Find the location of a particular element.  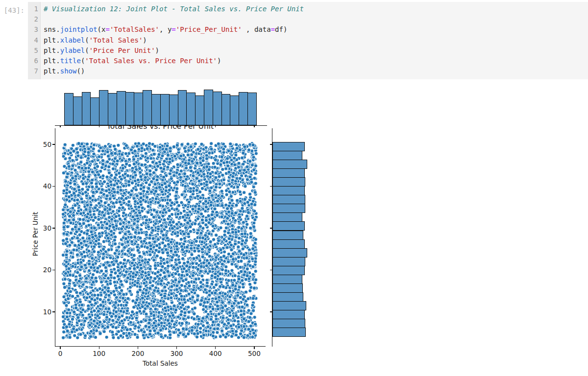

plot-title: Total Sales vs. Price Per Unit is located at coordinates (160, 126).